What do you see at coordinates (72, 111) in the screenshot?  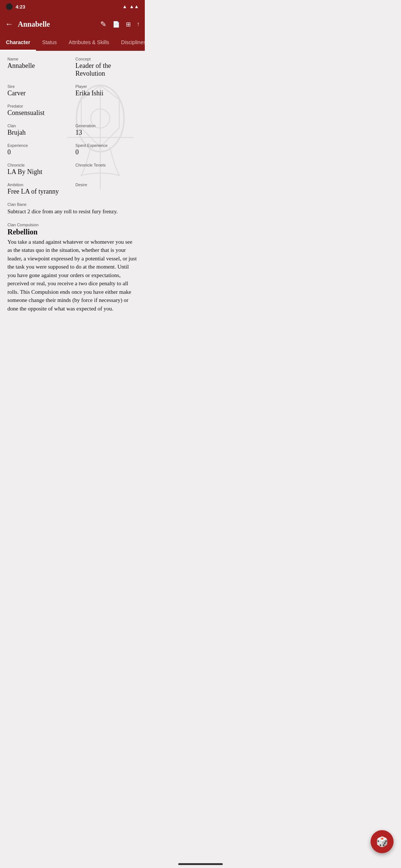 I see `predator-row: Predator Consensualist` at bounding box center [72, 111].